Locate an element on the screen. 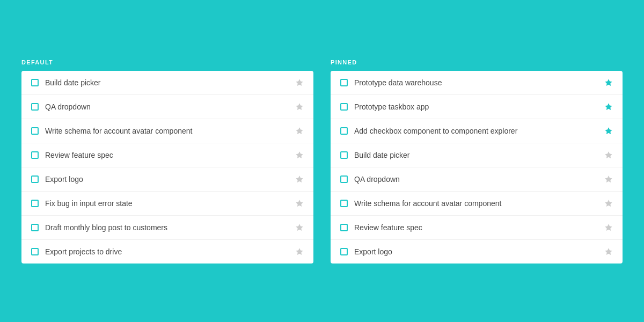 Image resolution: width=644 pixels, height=322 pixels. task-label: Add checkbox component to component expl… is located at coordinates (476, 131).